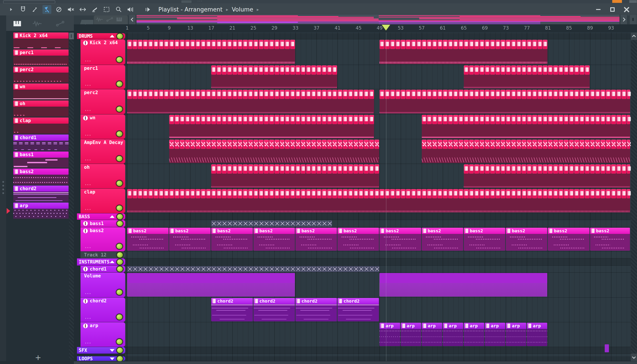 Image resolution: width=637 pixels, height=364 pixels. I want to click on maximize-button, so click(612, 10).